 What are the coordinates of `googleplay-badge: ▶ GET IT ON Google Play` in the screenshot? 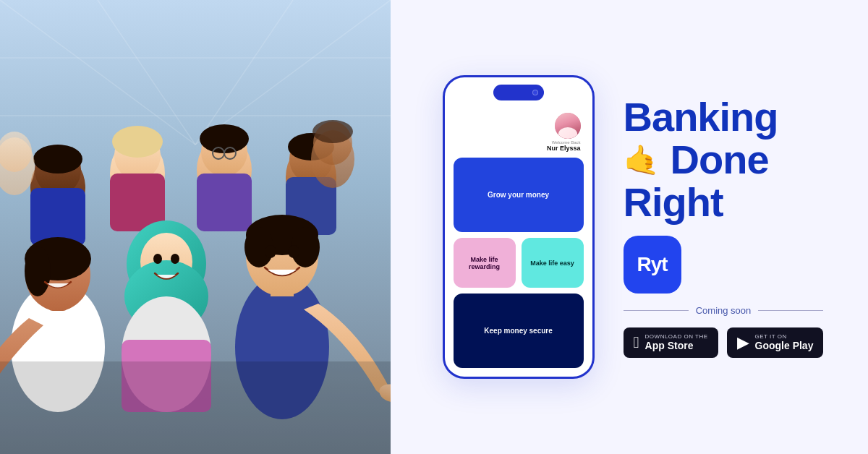 It's located at (775, 343).